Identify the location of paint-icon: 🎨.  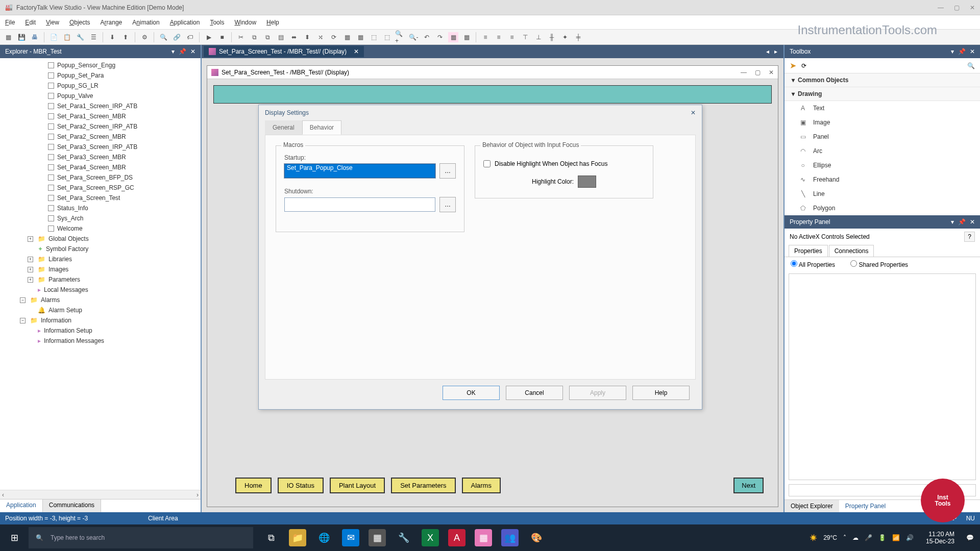
(536, 538).